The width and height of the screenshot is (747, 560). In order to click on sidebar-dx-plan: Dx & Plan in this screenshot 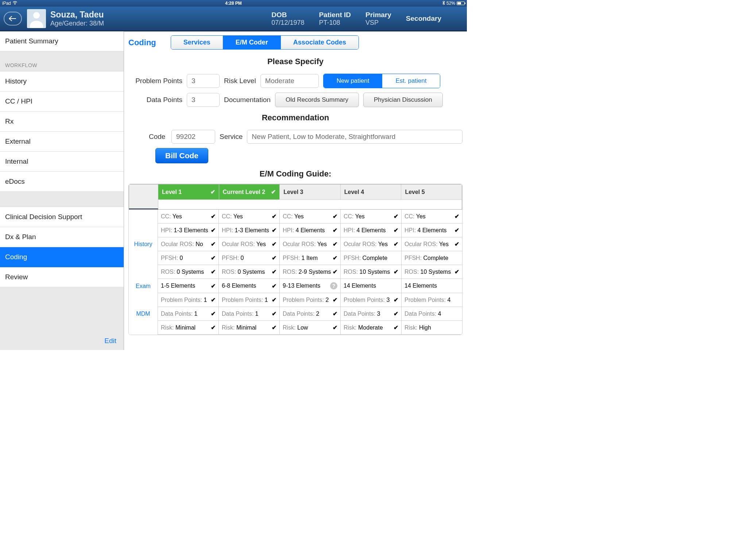, I will do `click(62, 237)`.